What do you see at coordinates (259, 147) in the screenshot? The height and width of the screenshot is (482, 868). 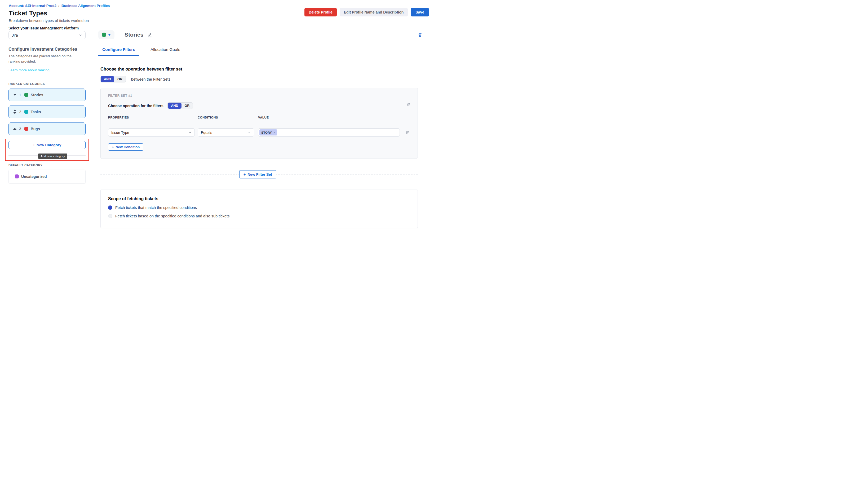 I see `configure-filters-content: Choose the operation between filter set …` at bounding box center [259, 147].